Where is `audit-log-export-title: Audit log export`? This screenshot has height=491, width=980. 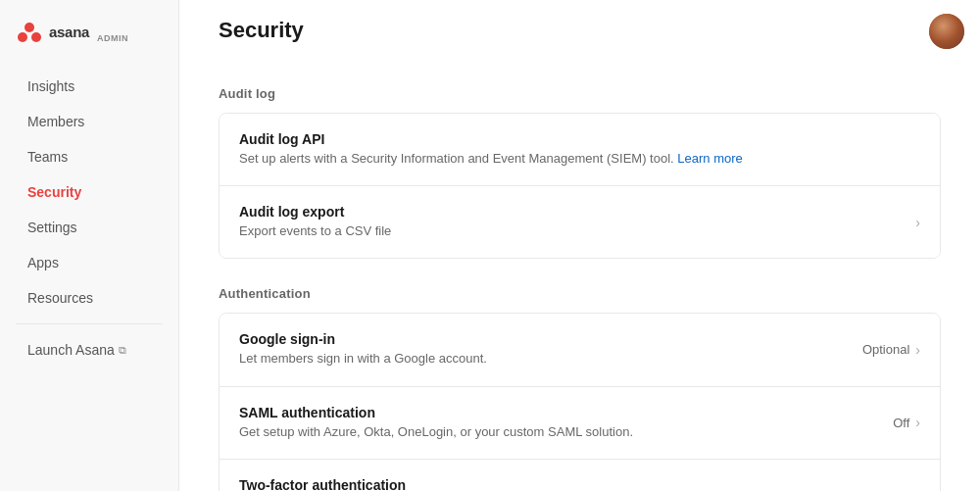
audit-log-export-title: Audit log export is located at coordinates (577, 212).